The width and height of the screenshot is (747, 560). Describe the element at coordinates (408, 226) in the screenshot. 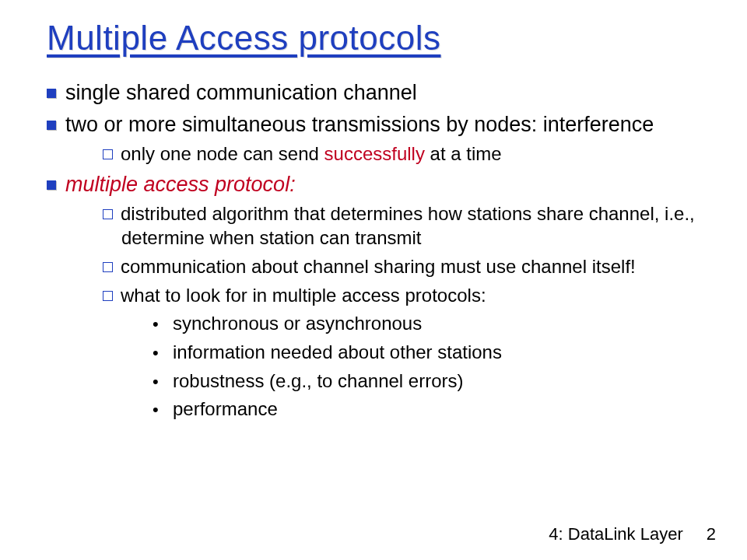

I see `bullet-text: distributed algorithm that determines ho…` at that location.